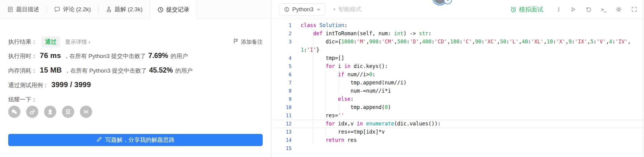  What do you see at coordinates (459, 140) in the screenshot?
I see `code-line-14: 14 return res` at bounding box center [459, 140].